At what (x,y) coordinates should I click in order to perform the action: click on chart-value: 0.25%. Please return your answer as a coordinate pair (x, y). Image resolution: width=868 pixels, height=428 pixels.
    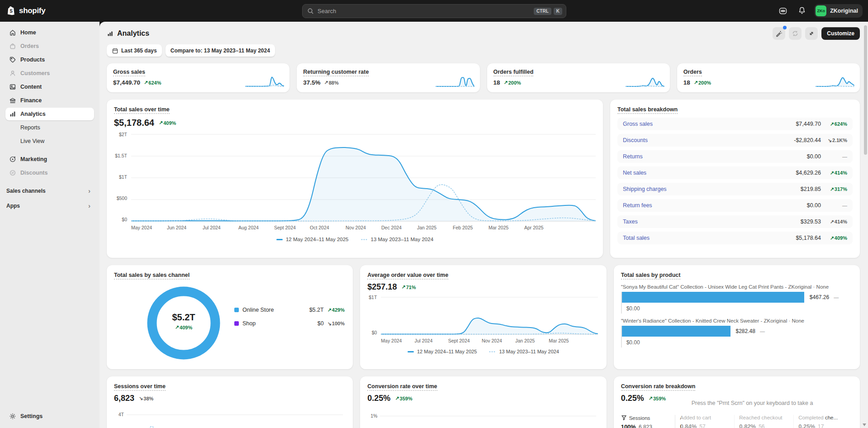
    Looking at the image, I should click on (379, 398).